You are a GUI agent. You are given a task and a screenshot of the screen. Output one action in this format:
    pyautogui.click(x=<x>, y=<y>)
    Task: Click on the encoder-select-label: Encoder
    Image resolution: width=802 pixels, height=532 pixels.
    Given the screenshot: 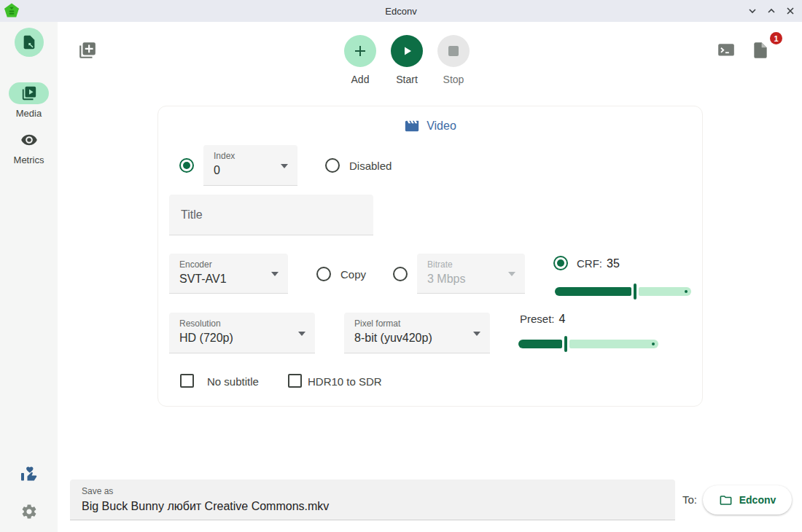 What is the action you would take?
    pyautogui.click(x=229, y=265)
    